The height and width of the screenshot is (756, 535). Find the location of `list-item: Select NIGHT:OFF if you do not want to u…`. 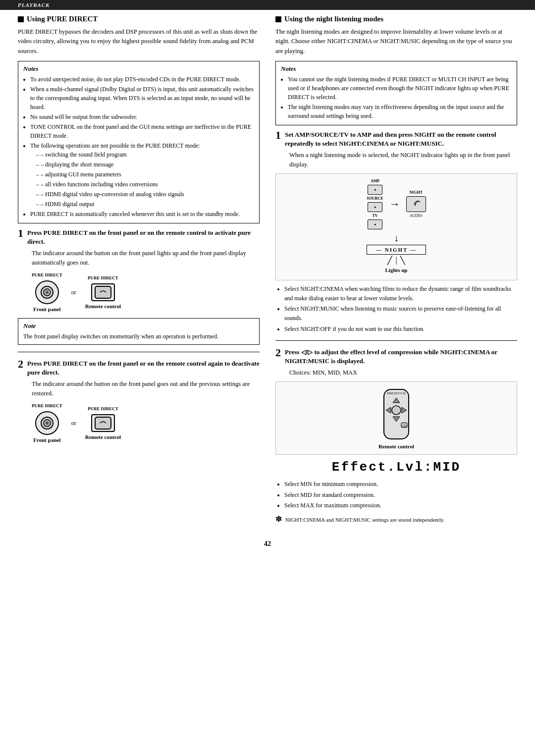

list-item: Select NIGHT:OFF if you do not want to u… is located at coordinates (401, 329).